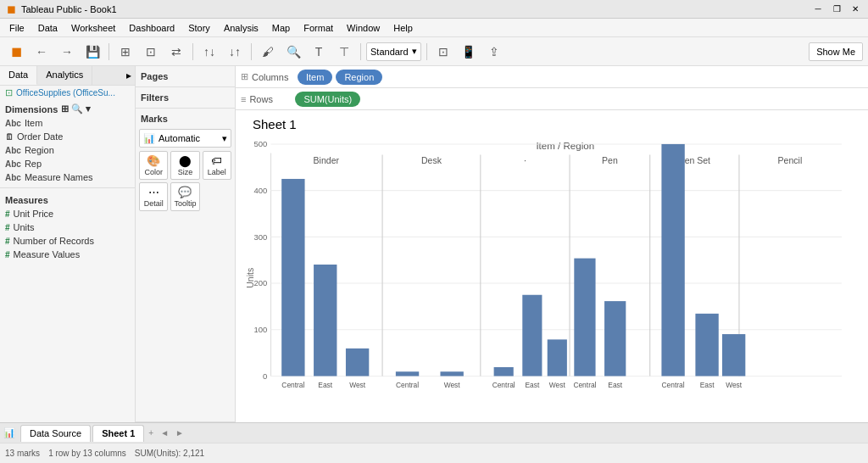 The width and height of the screenshot is (868, 463). What do you see at coordinates (68, 137) in the screenshot?
I see `dim-item-orderdate: 🗓 Order Date` at bounding box center [68, 137].